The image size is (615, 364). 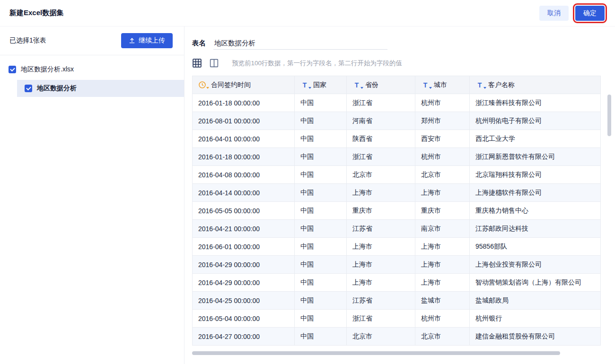 What do you see at coordinates (92, 69) in the screenshot?
I see `file-item: 地区数据分析.xlsx` at bounding box center [92, 69].